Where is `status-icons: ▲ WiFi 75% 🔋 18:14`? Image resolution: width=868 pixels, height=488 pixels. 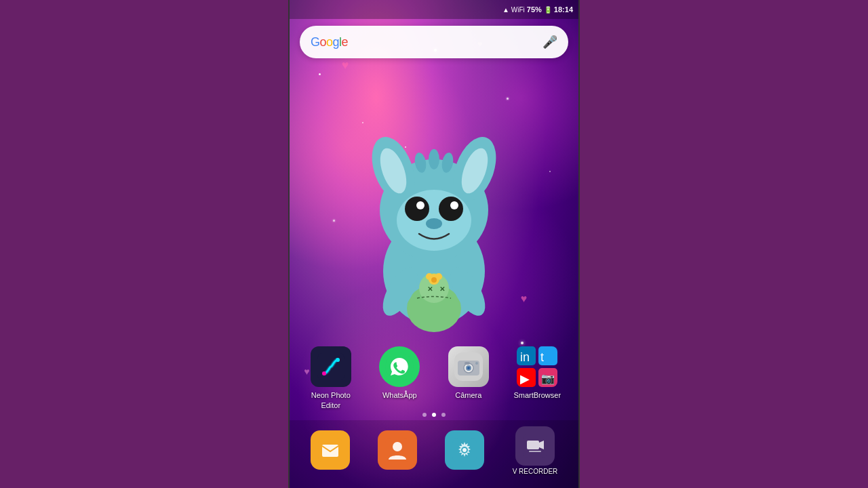
status-icons: ▲ WiFi 75% 🔋 18:14 is located at coordinates (538, 9).